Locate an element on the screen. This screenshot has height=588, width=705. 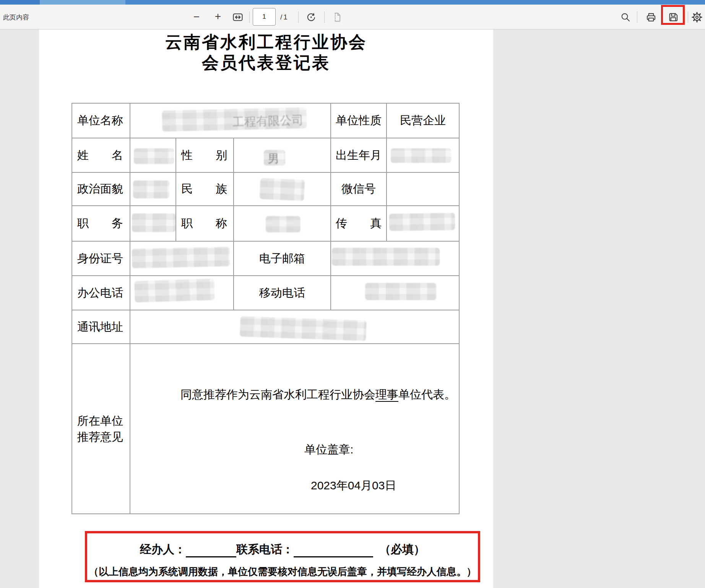
save-button is located at coordinates (673, 17).